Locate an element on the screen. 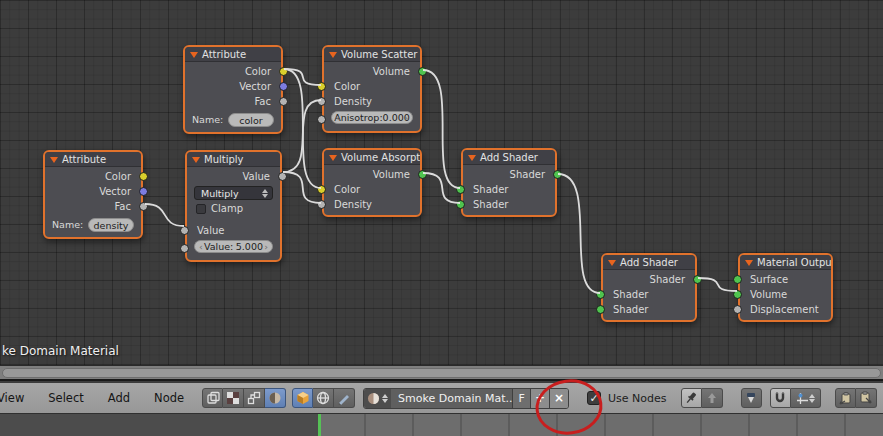 This screenshot has width=883, height=436. anisotropy-input-socket is located at coordinates (322, 120).